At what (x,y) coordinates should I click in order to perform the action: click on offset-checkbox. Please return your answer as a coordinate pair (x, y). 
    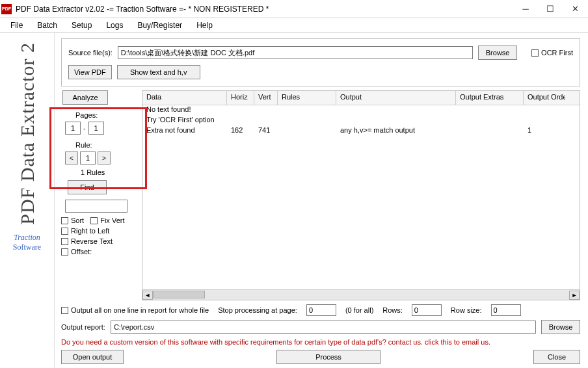
    Looking at the image, I should click on (65, 252).